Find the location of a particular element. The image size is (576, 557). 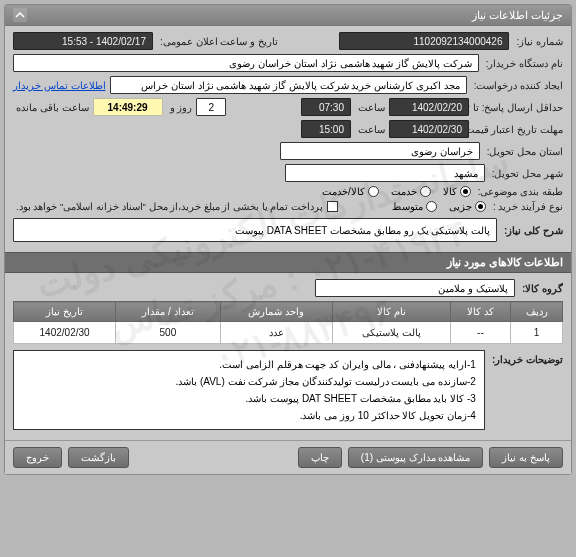

panel-header: جزئیات اطلاعات نیاز is located at coordinates (288, 16).